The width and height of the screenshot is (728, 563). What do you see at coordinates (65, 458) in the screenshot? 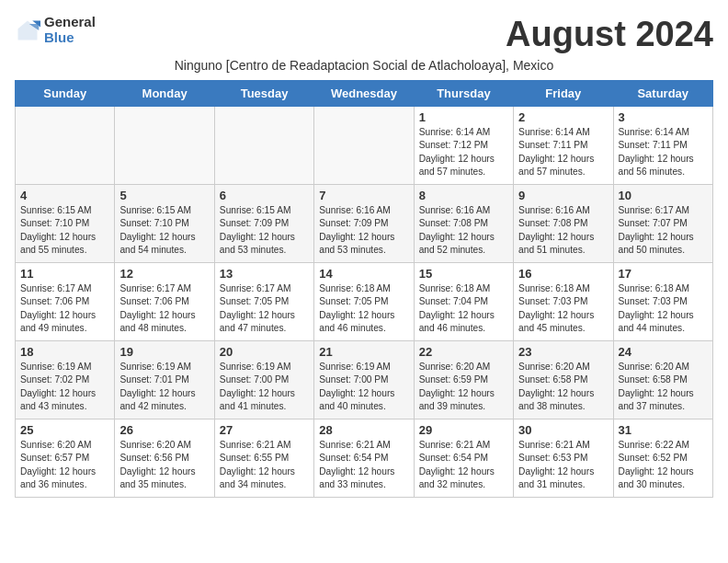
I see `calendar-cell: 25Sunrise: 6:20 AMSunset: 6:57 PMDayligh…` at bounding box center [65, 458].